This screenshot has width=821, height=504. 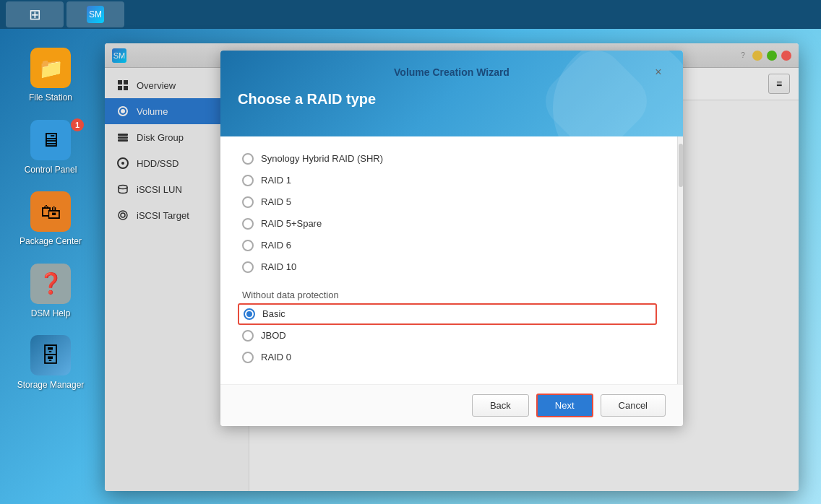 What do you see at coordinates (466, 103) in the screenshot?
I see `dialog-header: Volume Creation Wizard × Choose a RAID t…` at bounding box center [466, 103].